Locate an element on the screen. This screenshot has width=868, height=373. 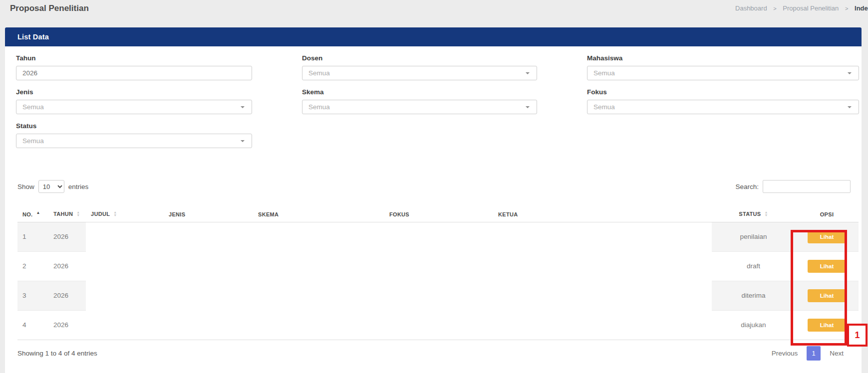
filter-status-value: Semua is located at coordinates (33, 141).